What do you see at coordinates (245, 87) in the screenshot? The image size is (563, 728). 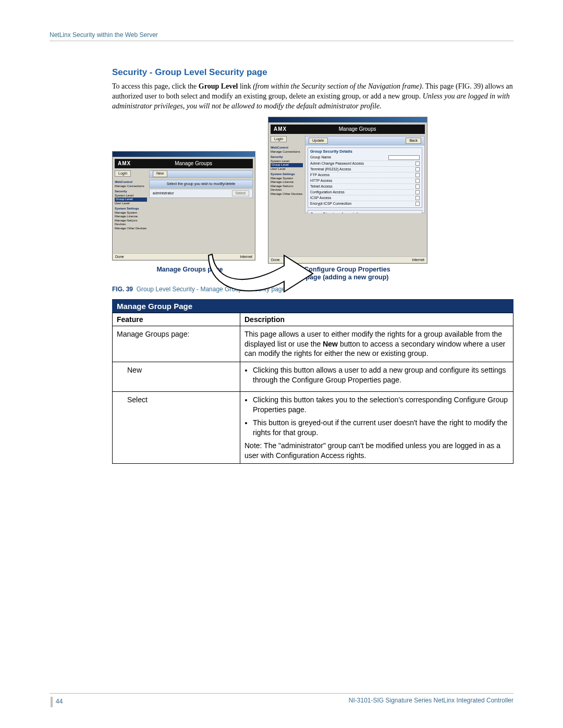 I see `text: link` at bounding box center [245, 87].